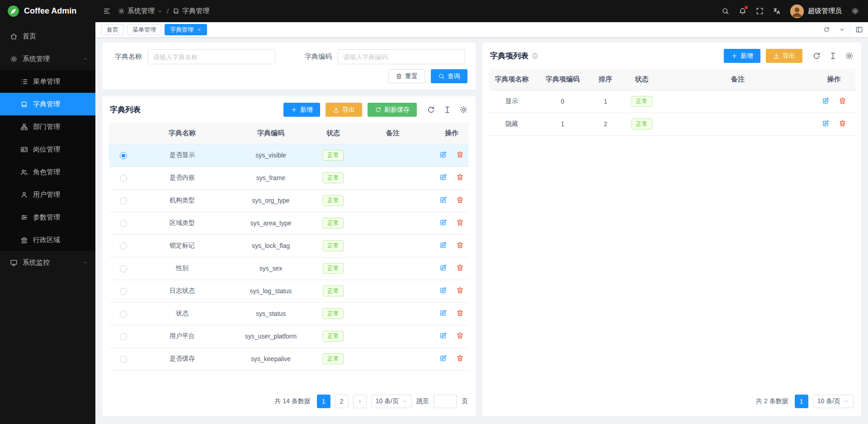 The height and width of the screenshot is (424, 868). I want to click on dict-item-row: 显示01正常, so click(672, 101).